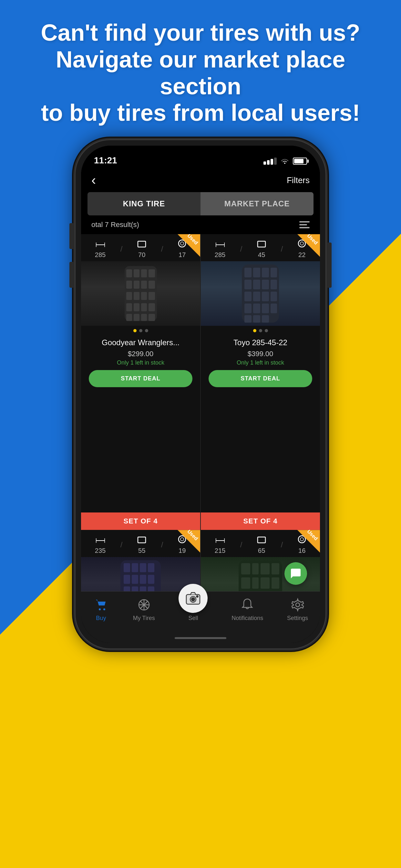  Describe the element at coordinates (220, 255) in the screenshot. I see `spec-width-toyo: 285` at that location.